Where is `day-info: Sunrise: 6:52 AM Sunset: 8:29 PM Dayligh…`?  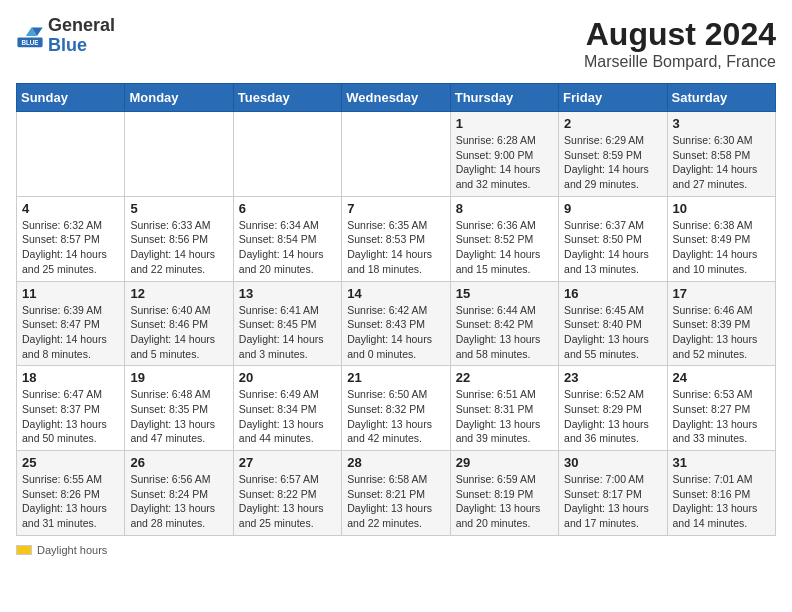
day-info: Sunrise: 6:52 AM Sunset: 8:29 PM Dayligh… is located at coordinates (612, 416).